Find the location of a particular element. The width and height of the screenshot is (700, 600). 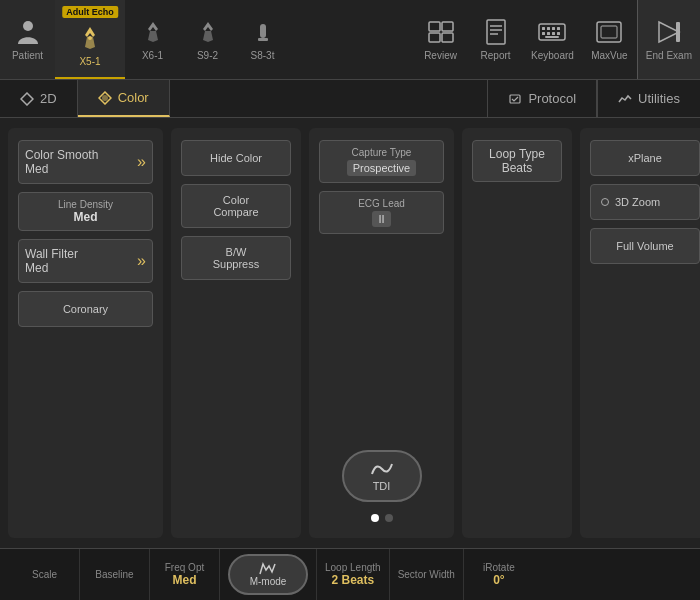

bottom-bar: Scale Baseline Freq Opt Med M-mode Loop … is located at coordinates (350, 574).